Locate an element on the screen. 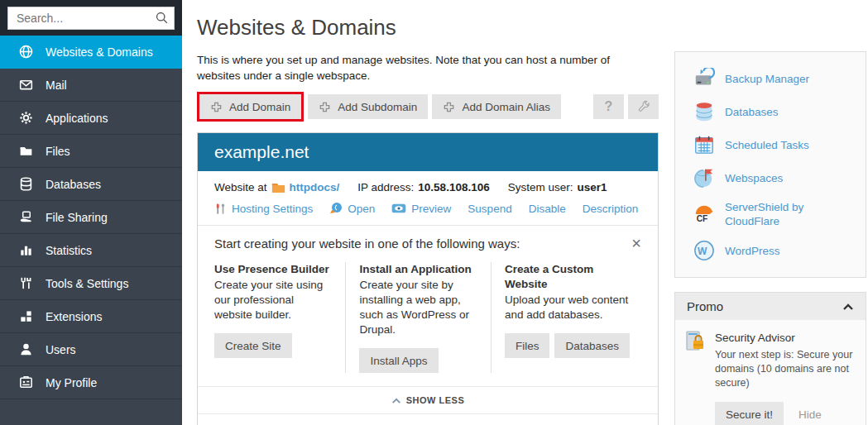  secure-it-button: Secure it! is located at coordinates (750, 413).